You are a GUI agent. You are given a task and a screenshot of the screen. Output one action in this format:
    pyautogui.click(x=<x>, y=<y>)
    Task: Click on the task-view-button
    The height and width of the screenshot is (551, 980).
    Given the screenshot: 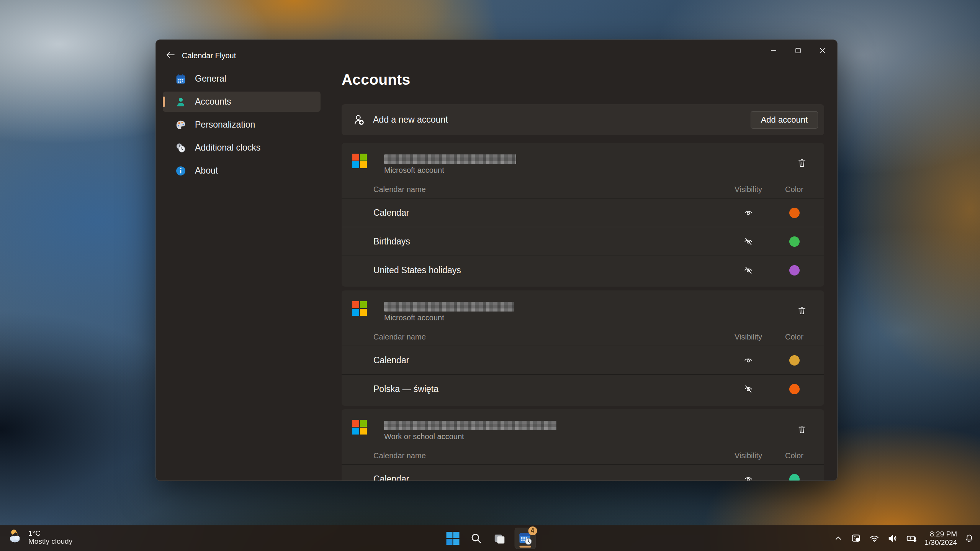 What is the action you would take?
    pyautogui.click(x=499, y=538)
    